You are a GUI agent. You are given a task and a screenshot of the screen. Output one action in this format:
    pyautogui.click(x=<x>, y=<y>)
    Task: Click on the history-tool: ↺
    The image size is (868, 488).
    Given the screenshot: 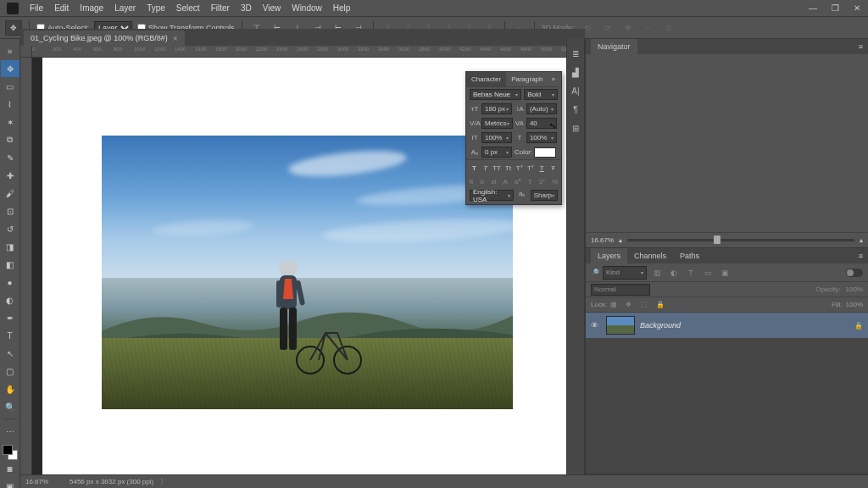 What is the action you would take?
    pyautogui.click(x=10, y=229)
    